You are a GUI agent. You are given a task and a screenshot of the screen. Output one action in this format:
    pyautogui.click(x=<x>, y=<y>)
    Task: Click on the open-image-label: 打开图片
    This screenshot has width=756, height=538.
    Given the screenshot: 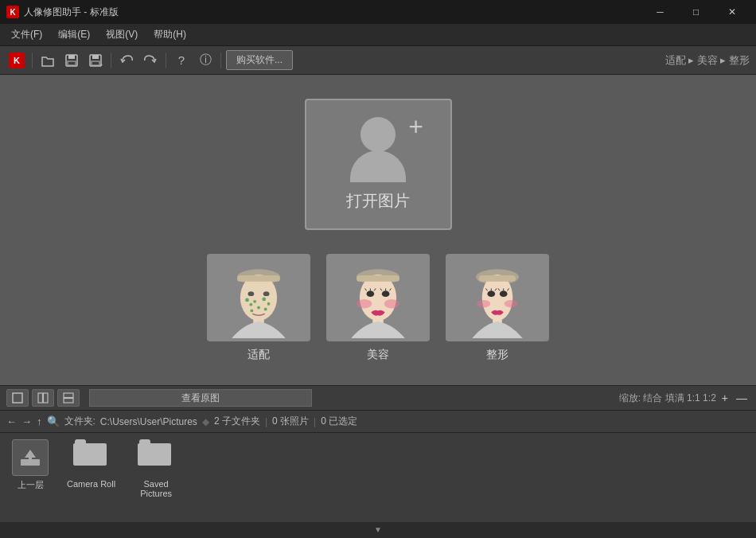 What is the action you would take?
    pyautogui.click(x=378, y=201)
    